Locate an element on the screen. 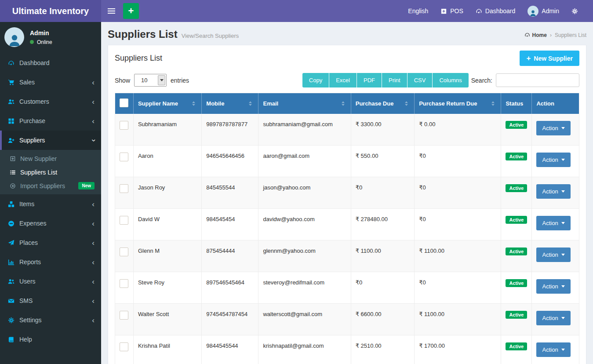 Image resolution: width=593 pixels, height=364 pixels. table-row: Subhramaniam9897878787877subhramaniam@gm… is located at coordinates (347, 130).